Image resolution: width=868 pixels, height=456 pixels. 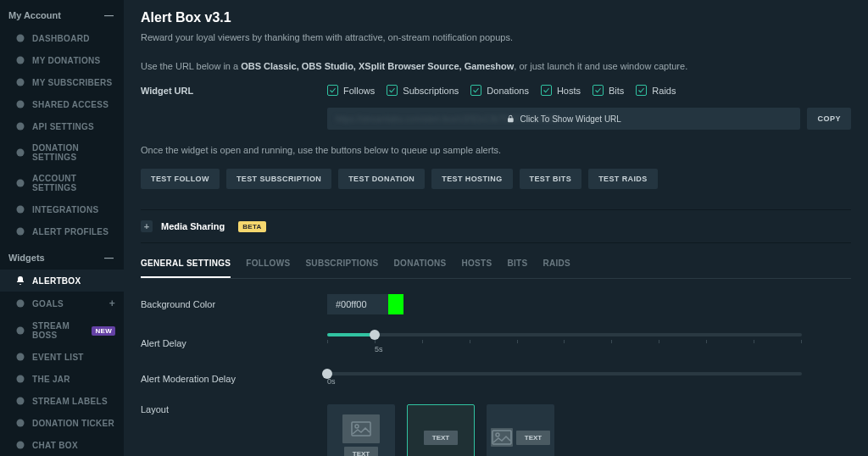 I want to click on settings-tab: DONATIONS, so click(x=420, y=268).